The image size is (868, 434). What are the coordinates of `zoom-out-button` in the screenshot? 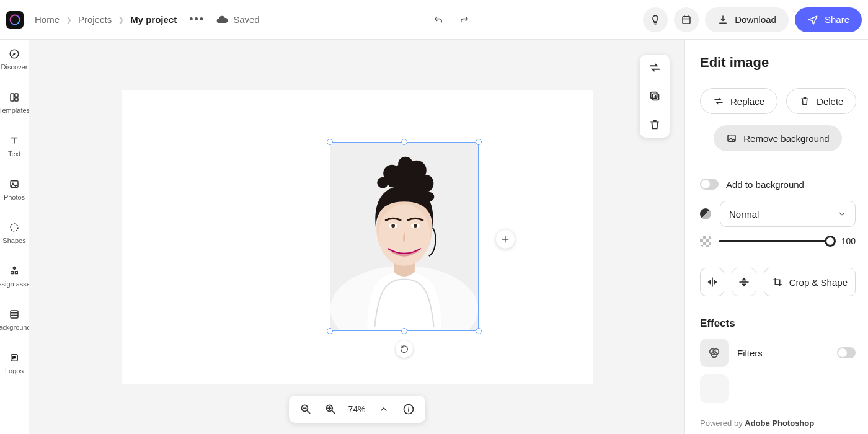 It's located at (305, 409).